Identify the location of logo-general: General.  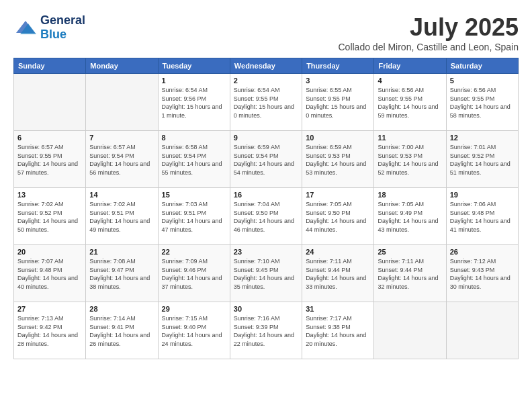
(63, 20).